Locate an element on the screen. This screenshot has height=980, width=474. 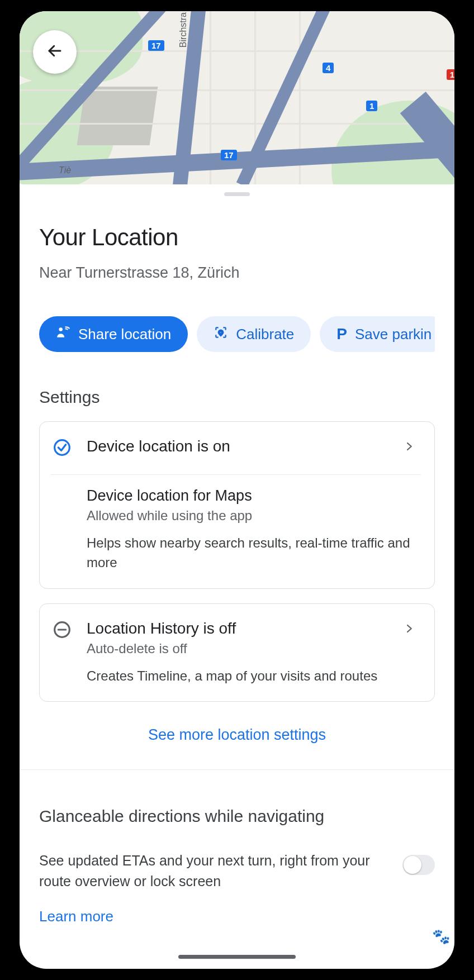
disabled-circle-icon is located at coordinates (62, 631).